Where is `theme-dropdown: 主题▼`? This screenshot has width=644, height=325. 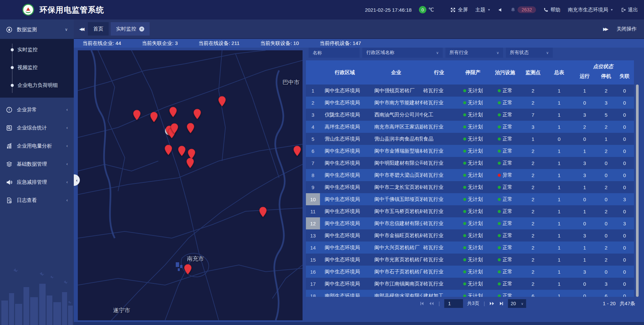 theme-dropdown: 主题▼ is located at coordinates (483, 10).